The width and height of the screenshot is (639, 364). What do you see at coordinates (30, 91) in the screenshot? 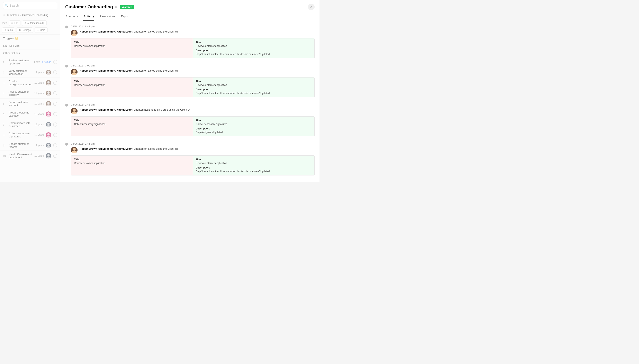
I see `left-panel: 🔍 ☆ Templates › Customer Onboarding View…` at bounding box center [30, 91].